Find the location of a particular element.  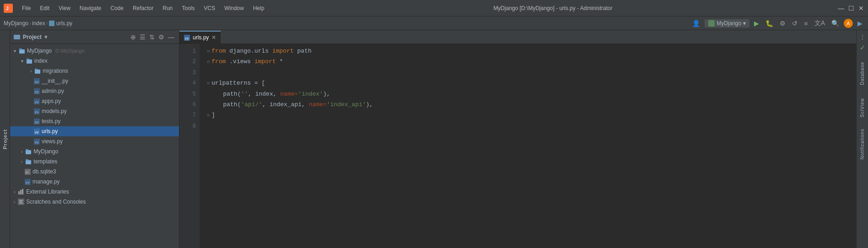

code-line-5: path( '' , index, name= 'index' ), is located at coordinates (531, 94).